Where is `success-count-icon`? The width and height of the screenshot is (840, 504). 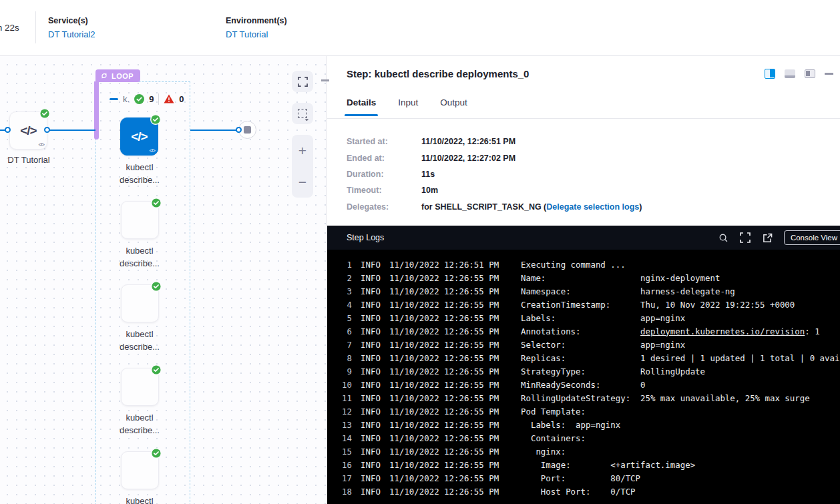
success-count-icon is located at coordinates (139, 99).